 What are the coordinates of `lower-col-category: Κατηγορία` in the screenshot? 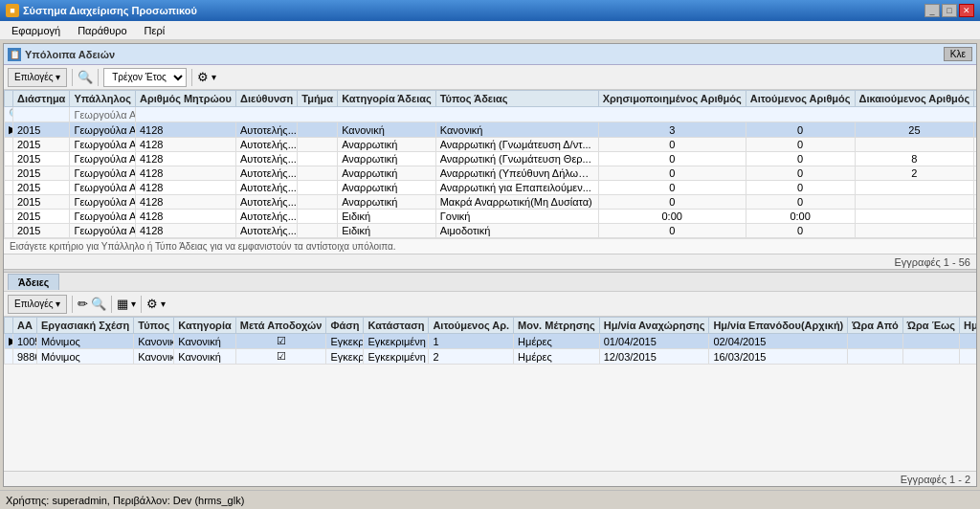 It's located at (205, 325).